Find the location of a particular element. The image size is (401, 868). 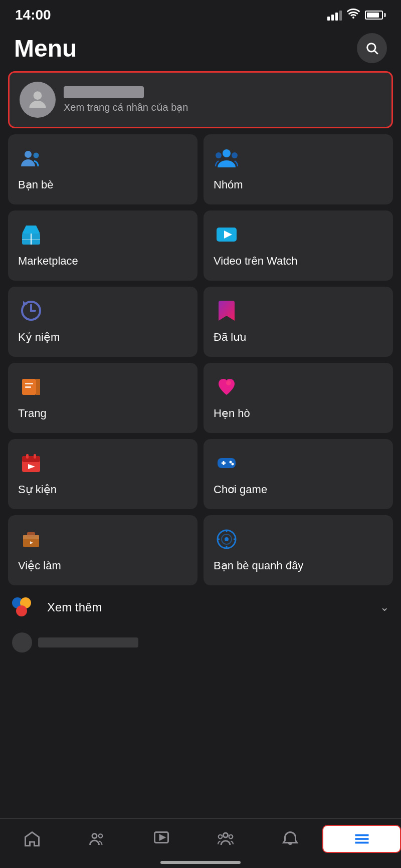

search-icon is located at coordinates (372, 48).